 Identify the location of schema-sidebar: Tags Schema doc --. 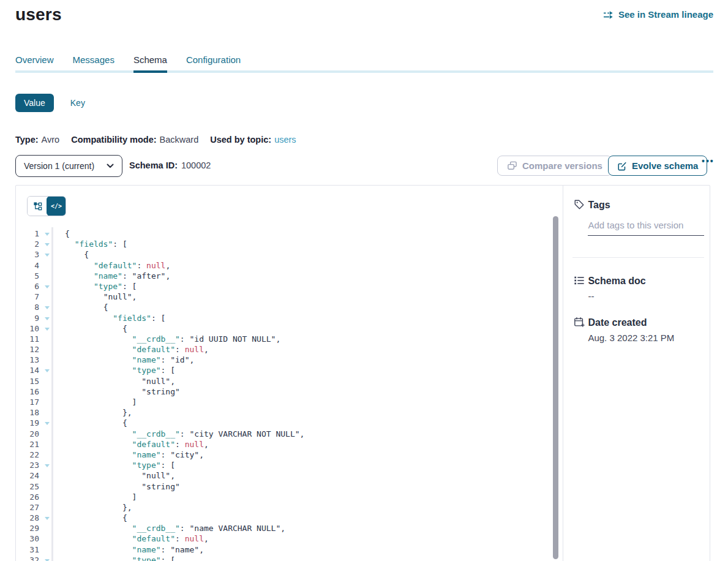
(636, 374).